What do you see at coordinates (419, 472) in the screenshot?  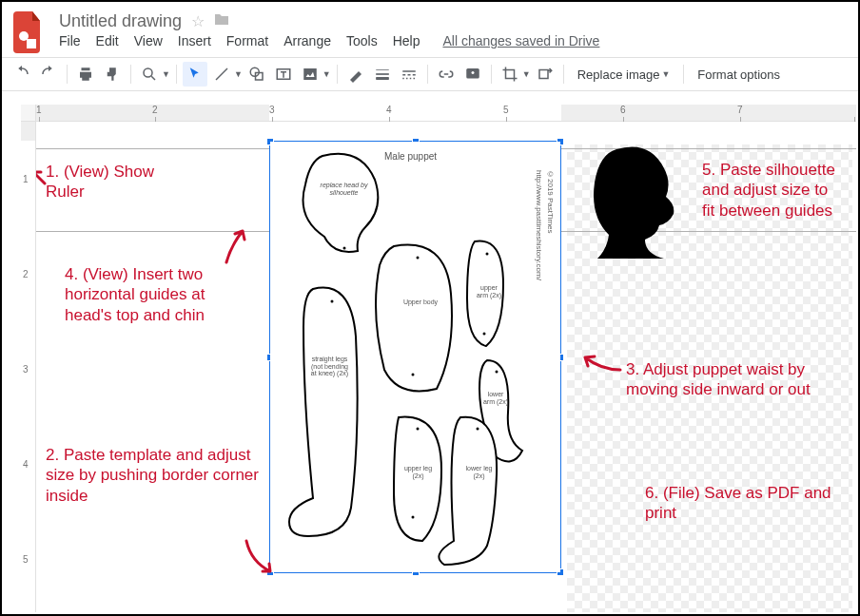 I see `puppet-upperleg-label: upper leg (2x)` at bounding box center [419, 472].